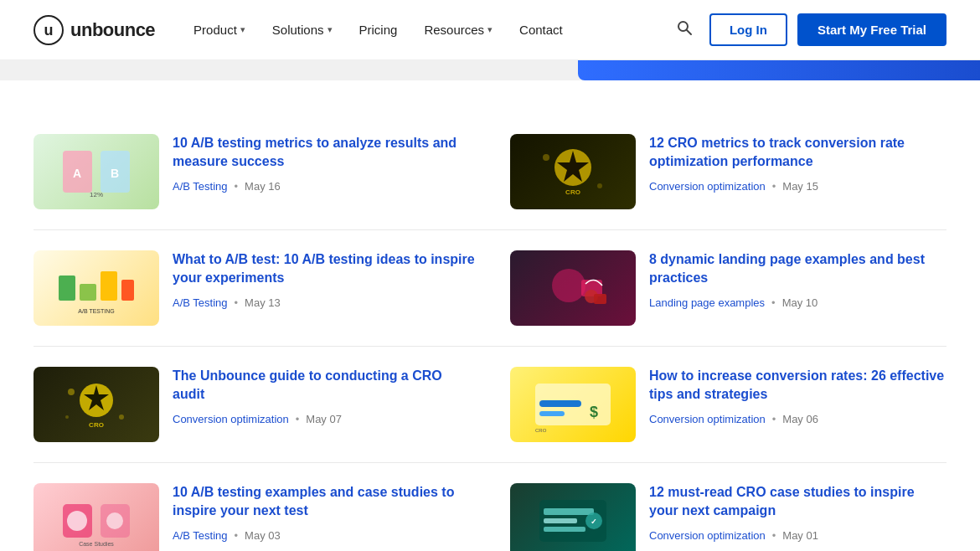 This screenshot has height=551, width=980. What do you see at coordinates (458, 30) in the screenshot?
I see `nav-resources: Resources ▾` at bounding box center [458, 30].